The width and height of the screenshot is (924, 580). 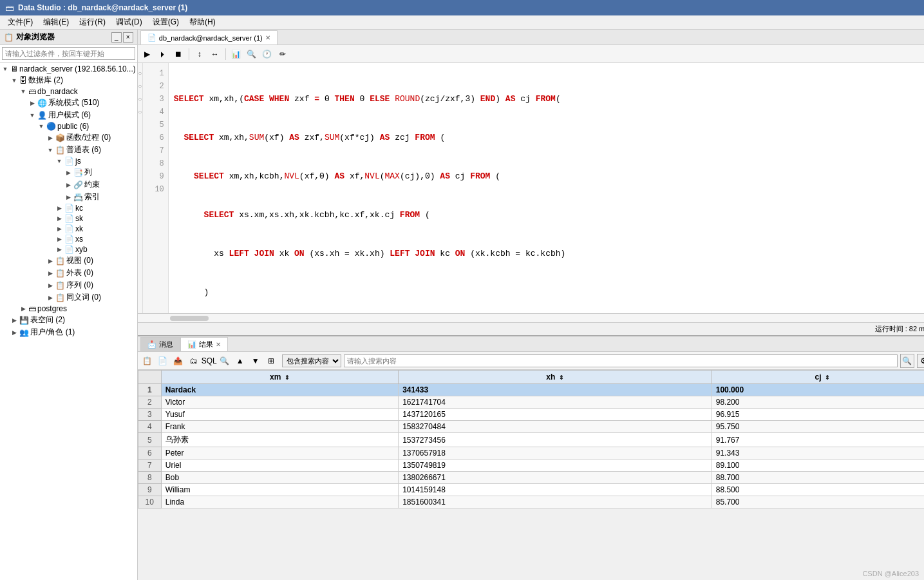 I want to click on explain-btn: 📊, so click(x=236, y=54).